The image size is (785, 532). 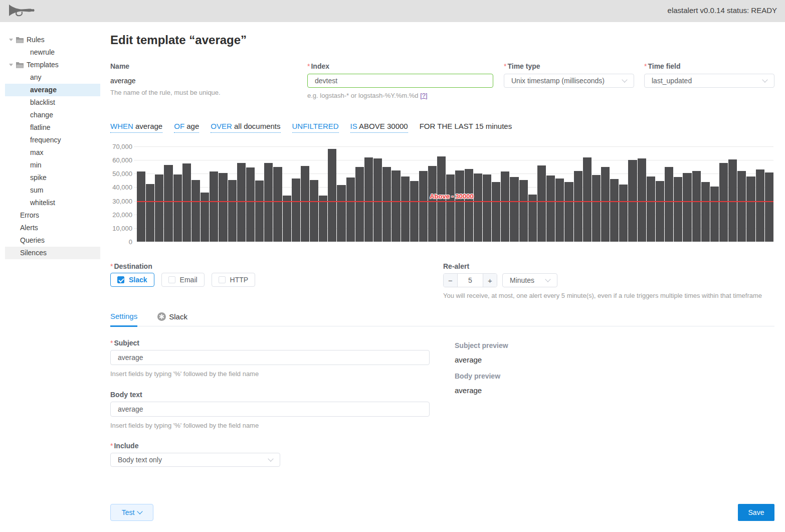 I want to click on body-preview-label: Body preview, so click(x=477, y=376).